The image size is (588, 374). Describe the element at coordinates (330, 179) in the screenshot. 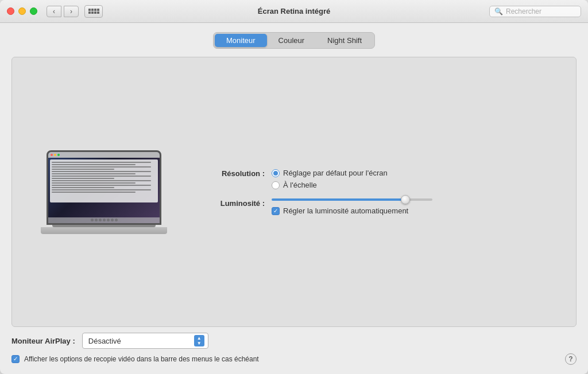

I see `resolution-controls: Réglage par défaut pour l'écran À l'éche…` at that location.